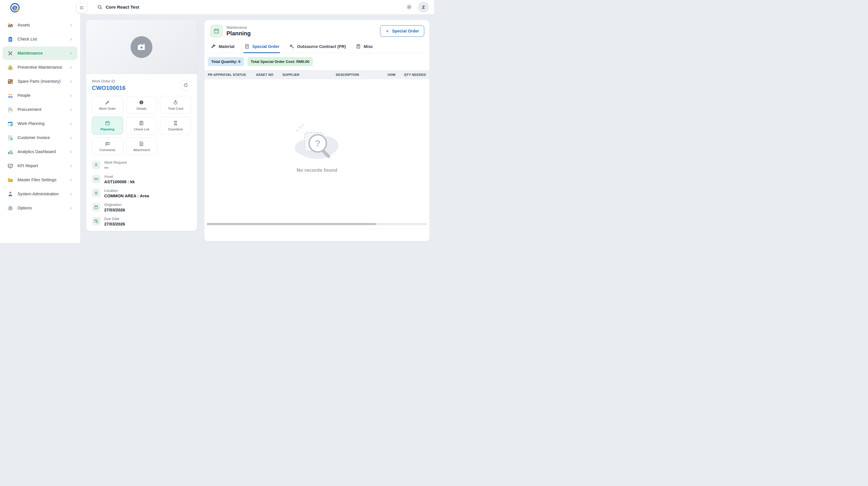 The image size is (868, 486). Describe the element at coordinates (10, 82) in the screenshot. I see `spareparts-icon` at that location.